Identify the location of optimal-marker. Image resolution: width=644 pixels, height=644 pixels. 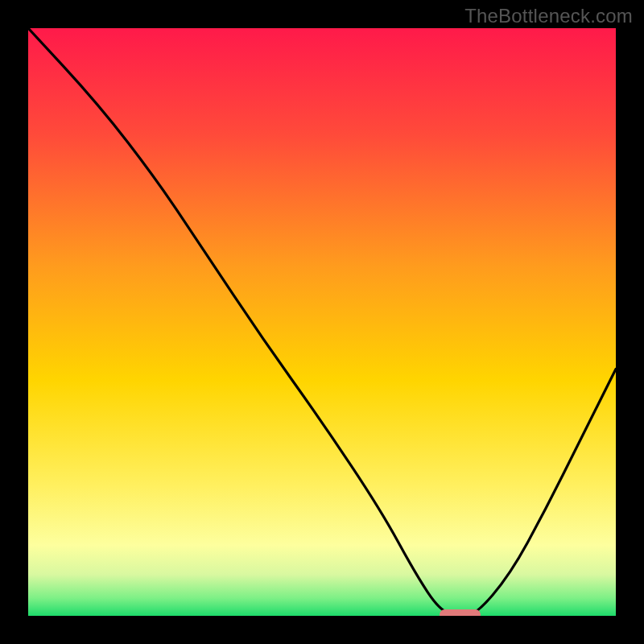
(460, 613).